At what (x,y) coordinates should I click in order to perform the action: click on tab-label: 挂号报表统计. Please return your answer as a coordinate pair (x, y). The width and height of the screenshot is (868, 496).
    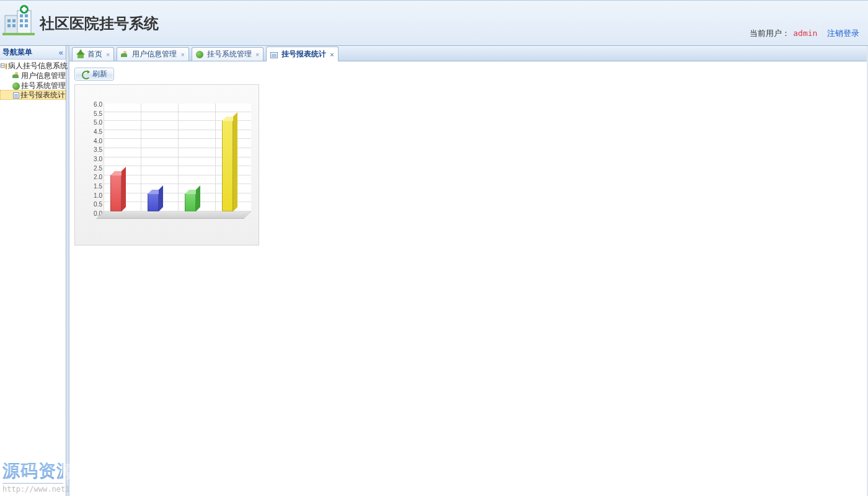
    Looking at the image, I should click on (304, 55).